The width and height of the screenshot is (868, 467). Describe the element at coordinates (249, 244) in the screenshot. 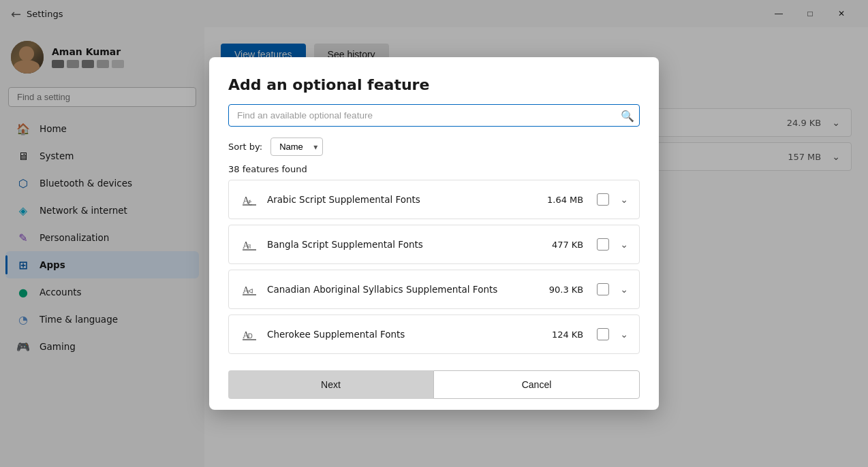

I see `font-icon: A ব` at that location.